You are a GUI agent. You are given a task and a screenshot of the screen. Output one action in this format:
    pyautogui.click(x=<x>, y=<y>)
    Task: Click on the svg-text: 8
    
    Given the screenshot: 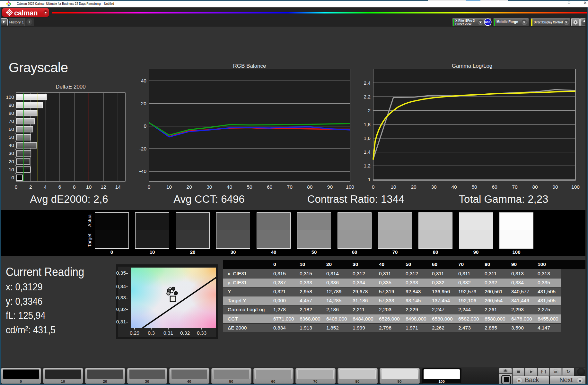 What is the action you would take?
    pyautogui.click(x=75, y=187)
    